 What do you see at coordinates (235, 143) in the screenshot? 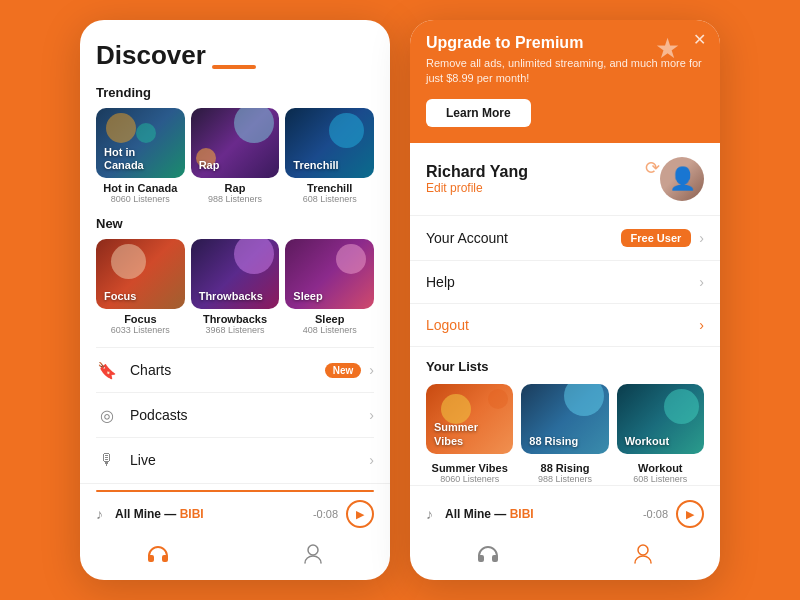
I see `trending-grid: Hot inCanada Rap Trenchill` at bounding box center [235, 143].